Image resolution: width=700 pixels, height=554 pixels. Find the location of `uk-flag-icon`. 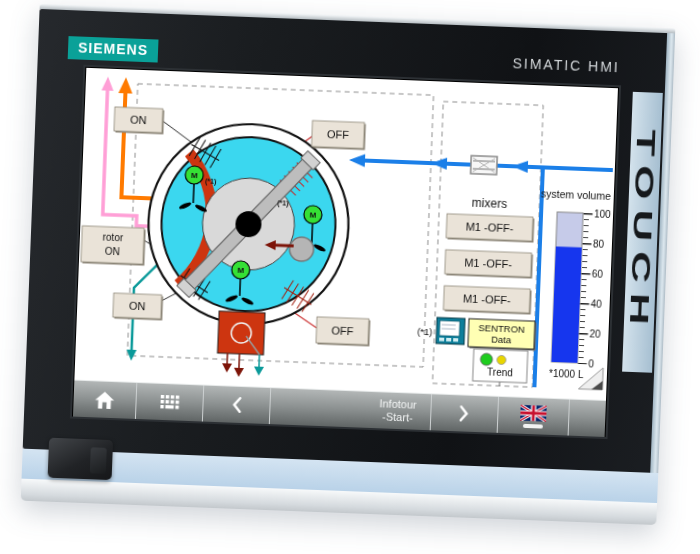

uk-flag-icon is located at coordinates (534, 412).